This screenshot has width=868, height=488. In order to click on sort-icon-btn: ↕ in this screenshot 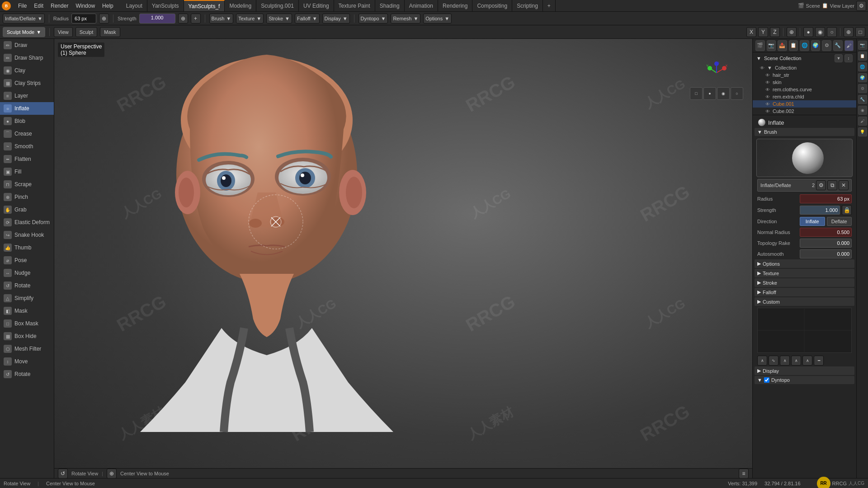, I will do `click(849, 58)`.